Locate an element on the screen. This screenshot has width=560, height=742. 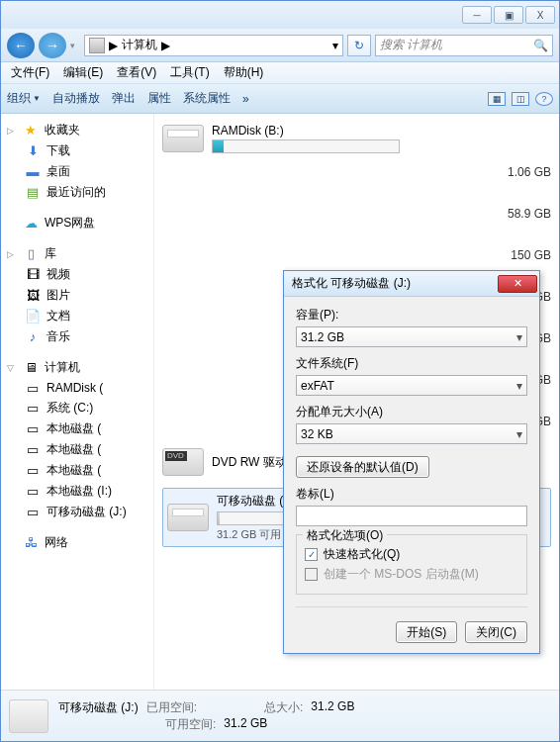
menu-file: 文件(F) is located at coordinates (30, 73).